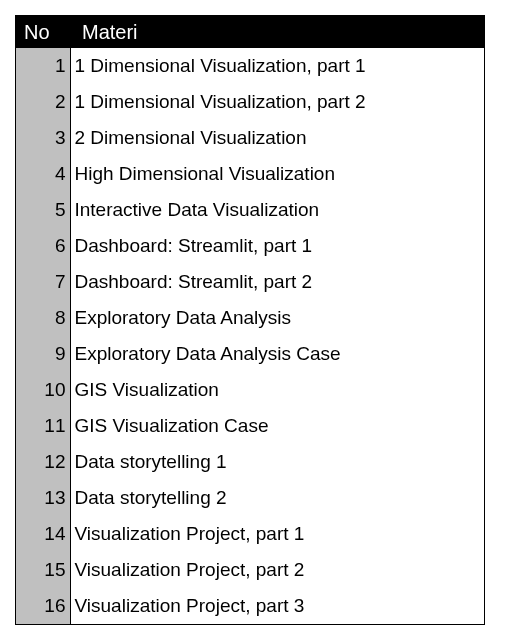 The height and width of the screenshot is (632, 507). What do you see at coordinates (277, 426) in the screenshot?
I see `cell-materi: GIS Visualization Case` at bounding box center [277, 426].